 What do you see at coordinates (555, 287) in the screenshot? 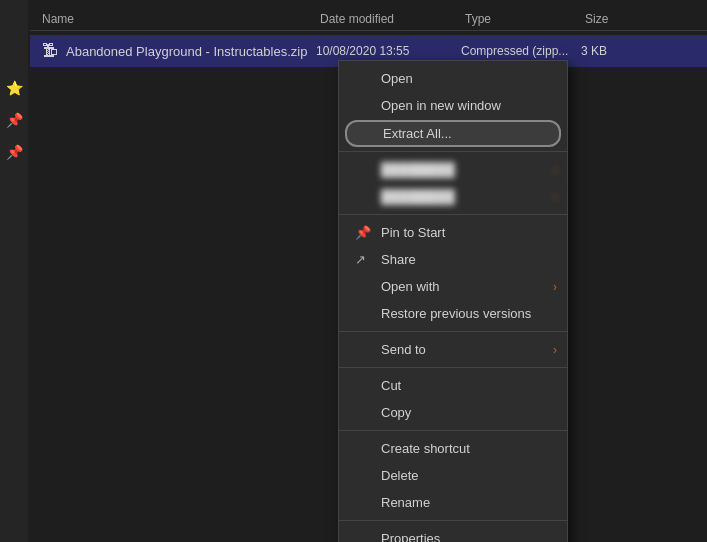
I see `chevron-icon-open_with: ›` at bounding box center [555, 287].